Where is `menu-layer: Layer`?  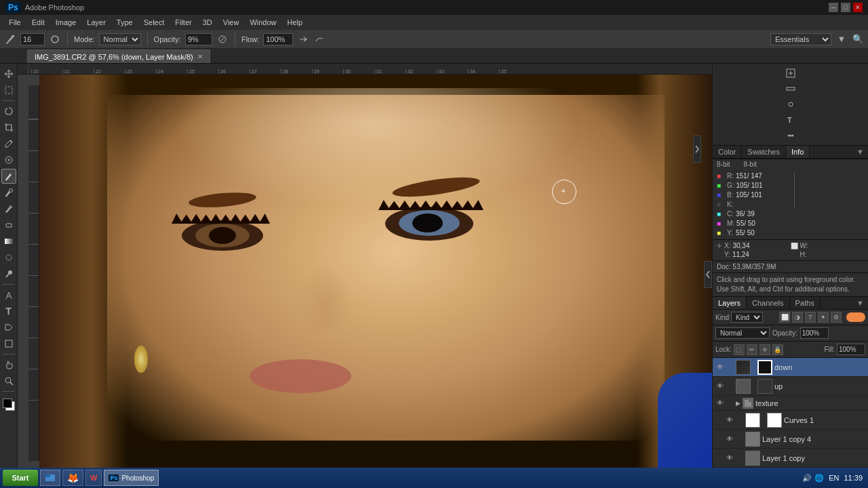 menu-layer: Layer is located at coordinates (96, 22).